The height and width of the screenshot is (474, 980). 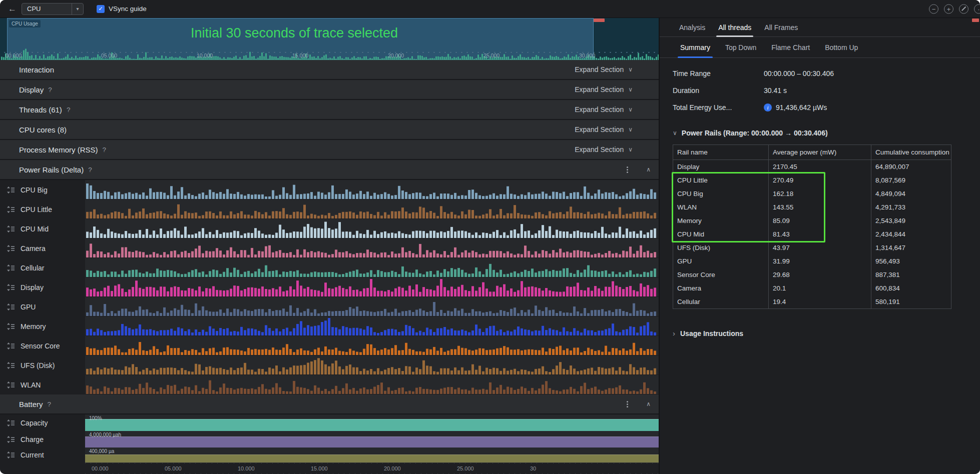 What do you see at coordinates (820, 261) in the screenshot?
I see `cell: 31.99` at bounding box center [820, 261].